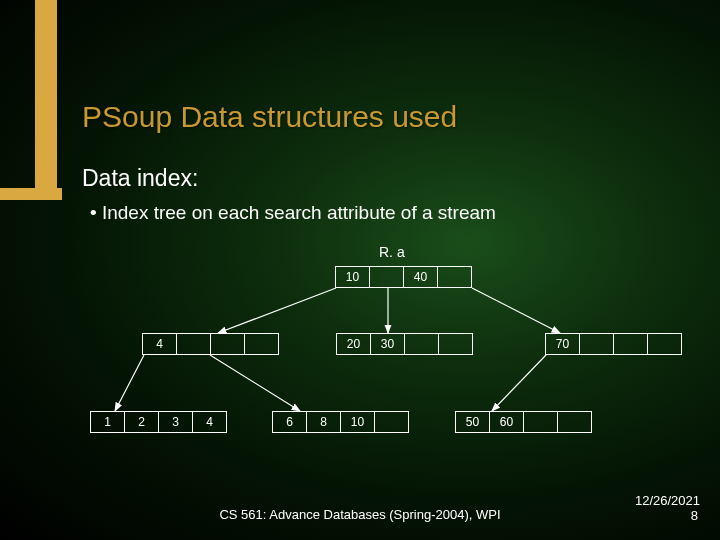 Image resolution: width=720 pixels, height=540 pixels. I want to click on slide-title: PSoup Data structures used, so click(270, 117).